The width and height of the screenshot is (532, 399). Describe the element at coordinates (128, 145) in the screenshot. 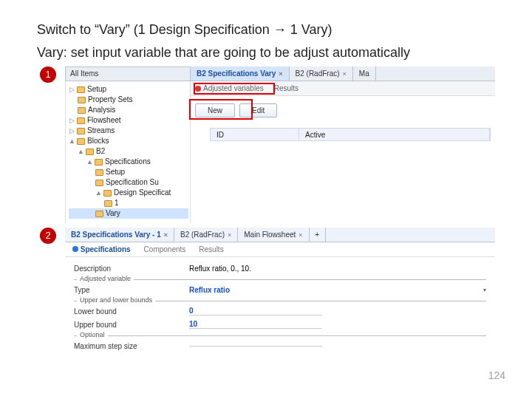

I see `tree-panel: All Items ▷Setup Property Sets Analysis …` at that location.